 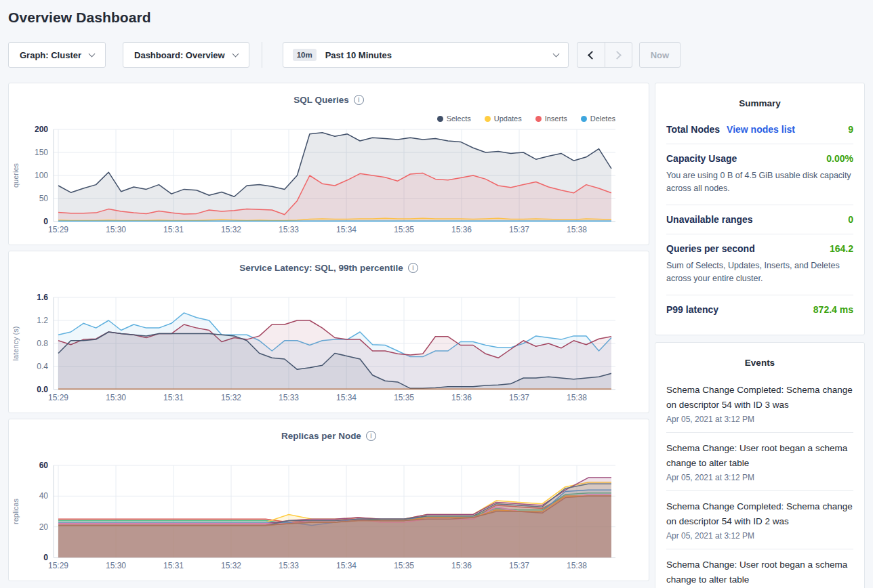 I want to click on svg-text: 1.2, so click(x=42, y=320).